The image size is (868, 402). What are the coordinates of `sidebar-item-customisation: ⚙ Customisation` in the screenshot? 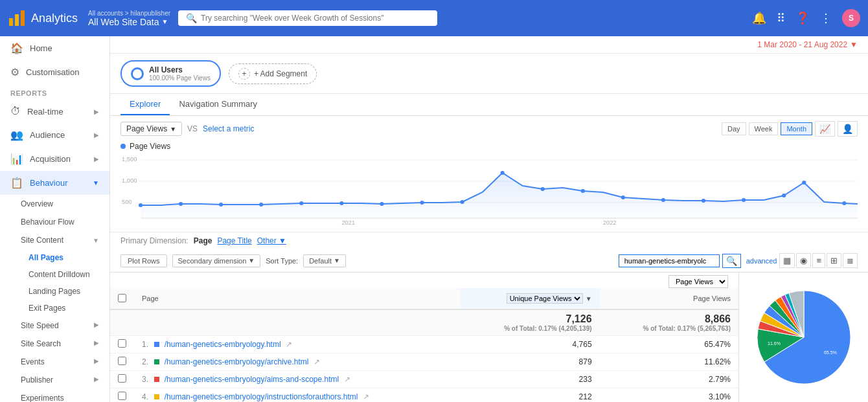 It's located at (54, 73).